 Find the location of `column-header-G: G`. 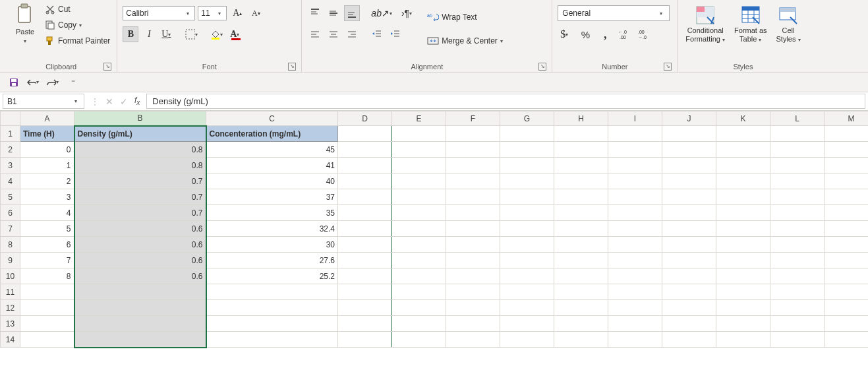

column-header-G: G is located at coordinates (527, 119).